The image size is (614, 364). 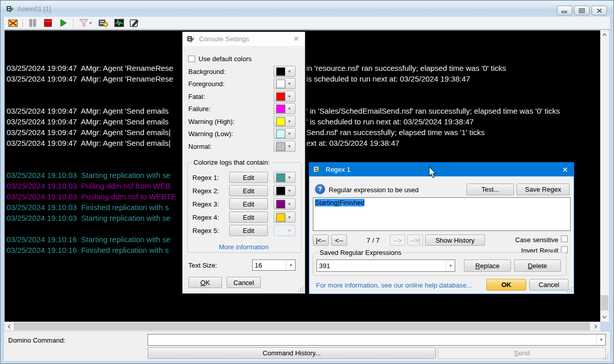 I want to click on text-size-combo: 16 ▼, so click(x=274, y=265).